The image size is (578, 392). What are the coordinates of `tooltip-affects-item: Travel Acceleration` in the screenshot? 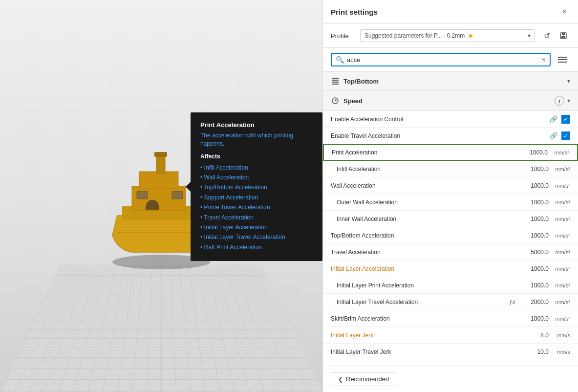 It's located at (257, 218).